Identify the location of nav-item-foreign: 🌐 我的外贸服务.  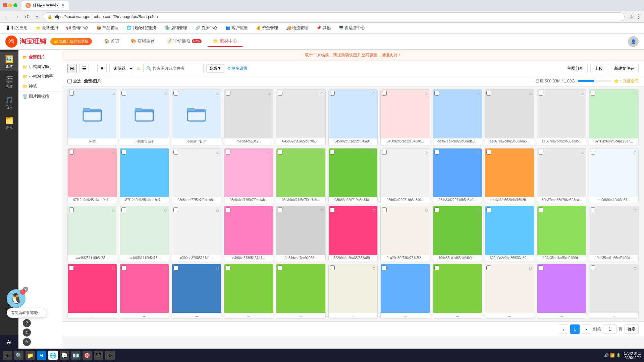
(142, 28).